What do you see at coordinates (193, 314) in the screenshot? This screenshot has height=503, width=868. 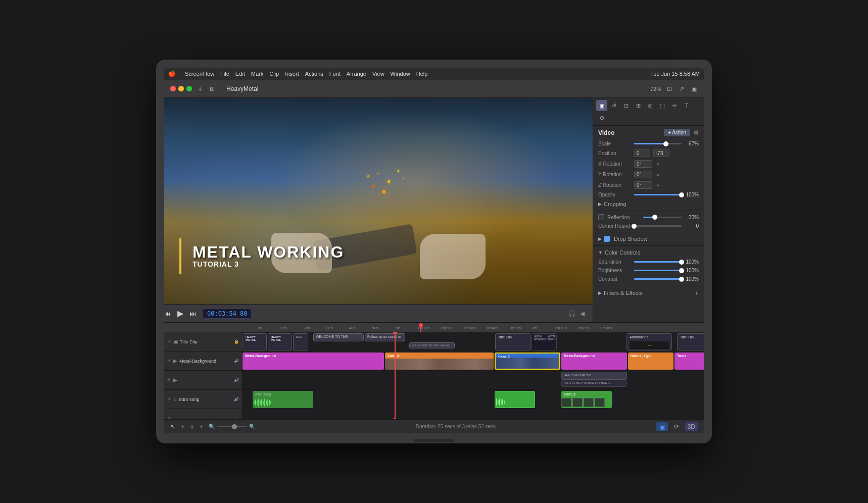 I see `fast-forward-button: ⏭` at bounding box center [193, 314].